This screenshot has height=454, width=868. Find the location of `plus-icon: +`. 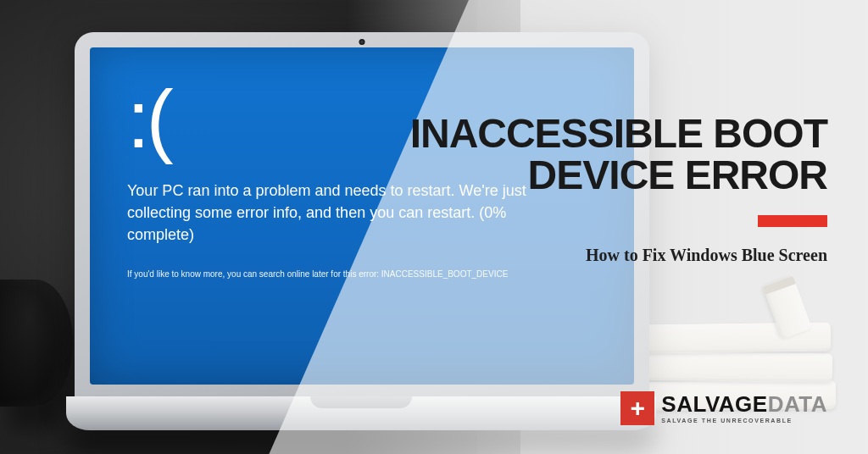

plus-icon: + is located at coordinates (637, 408).